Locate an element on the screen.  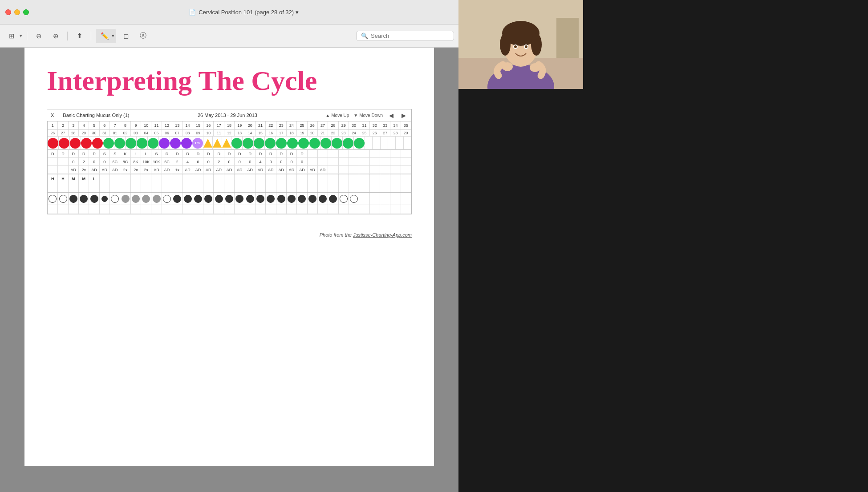
ad-cell: 1x is located at coordinates (177, 170).